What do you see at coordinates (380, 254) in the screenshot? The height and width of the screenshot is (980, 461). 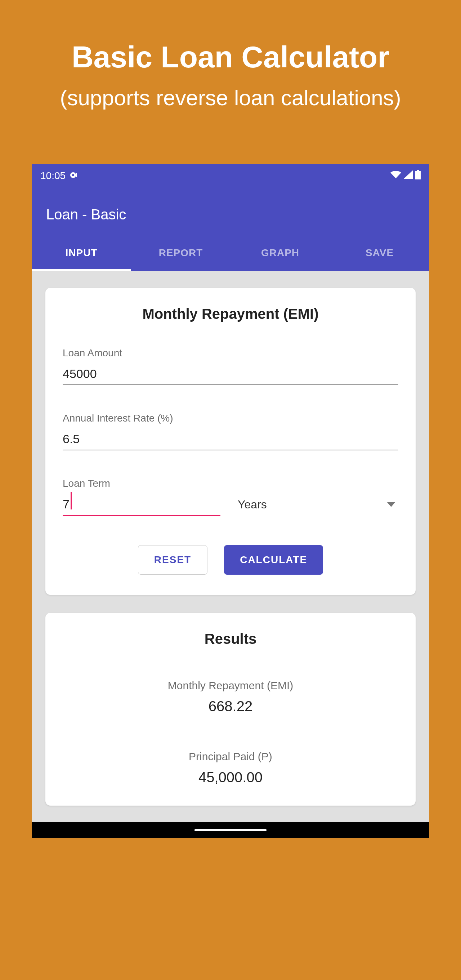 I see `tab-save: SAVE` at bounding box center [380, 254].